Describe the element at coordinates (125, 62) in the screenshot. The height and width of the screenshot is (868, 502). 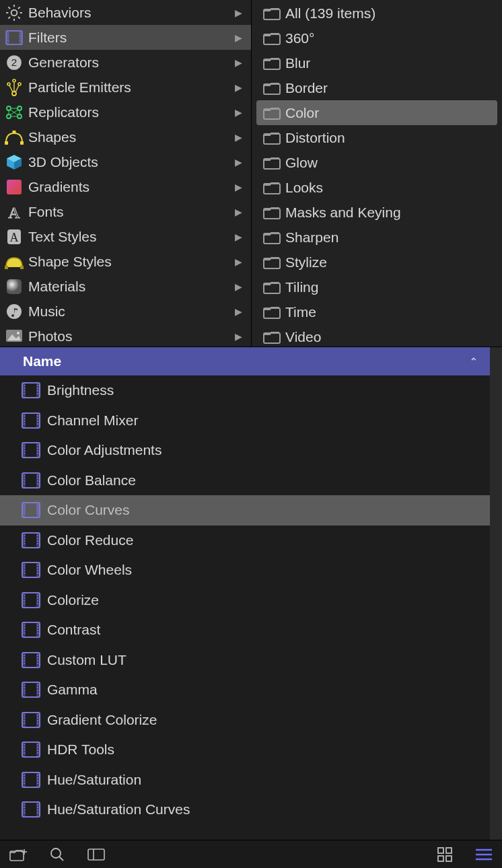
I see `category-generators: 2Generators▶` at that location.